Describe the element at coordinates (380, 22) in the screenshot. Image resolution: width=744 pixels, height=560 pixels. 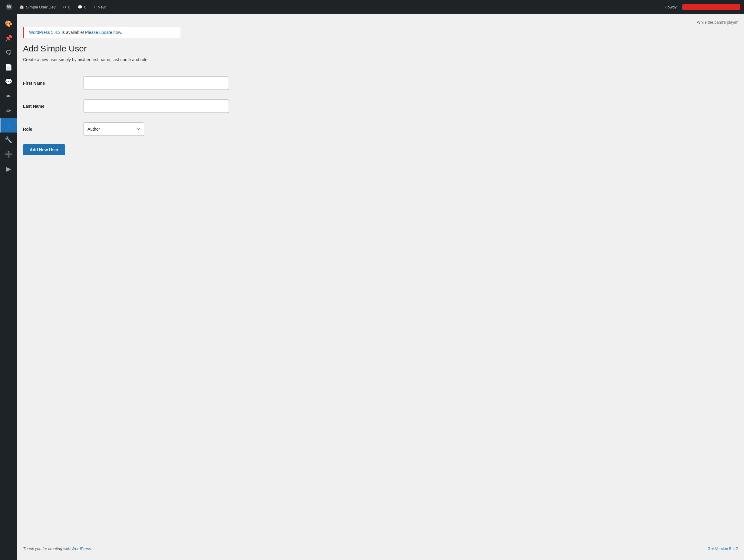
I see `screen-meta-message: While the band's playin'` at that location.